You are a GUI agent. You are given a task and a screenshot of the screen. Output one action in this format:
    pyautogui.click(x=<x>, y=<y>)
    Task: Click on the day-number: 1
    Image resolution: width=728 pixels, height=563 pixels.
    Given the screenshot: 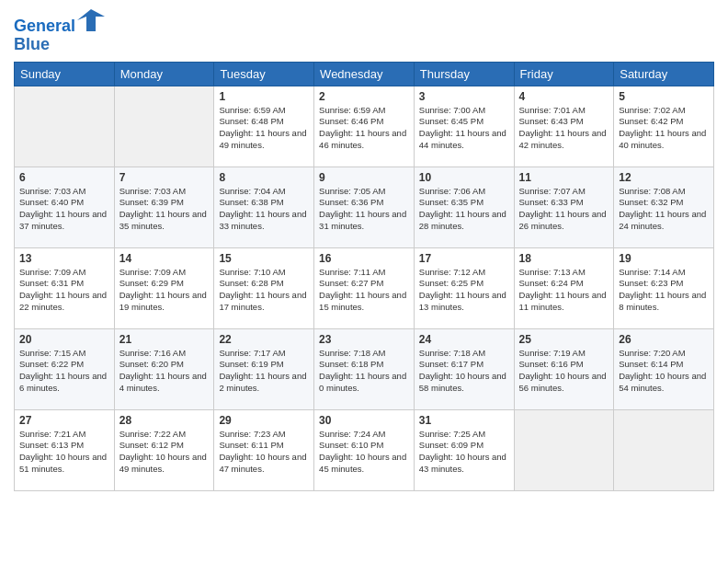 What is the action you would take?
    pyautogui.click(x=264, y=97)
    